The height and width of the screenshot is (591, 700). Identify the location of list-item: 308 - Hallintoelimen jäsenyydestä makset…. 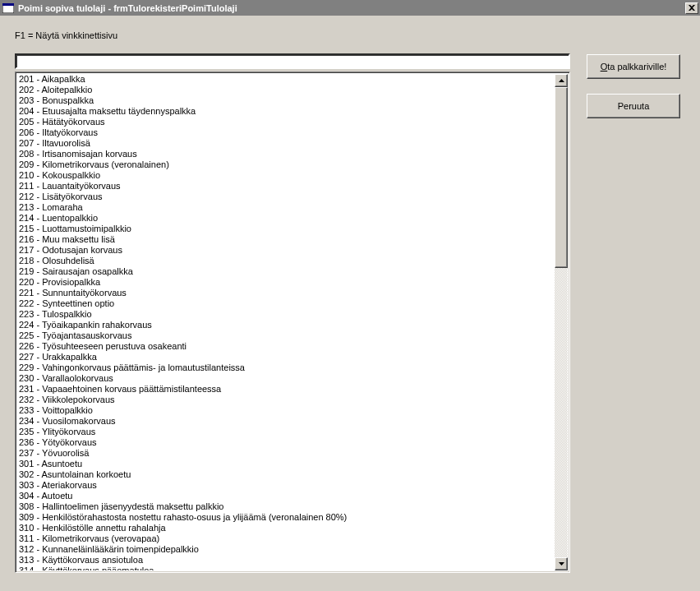
(286, 506).